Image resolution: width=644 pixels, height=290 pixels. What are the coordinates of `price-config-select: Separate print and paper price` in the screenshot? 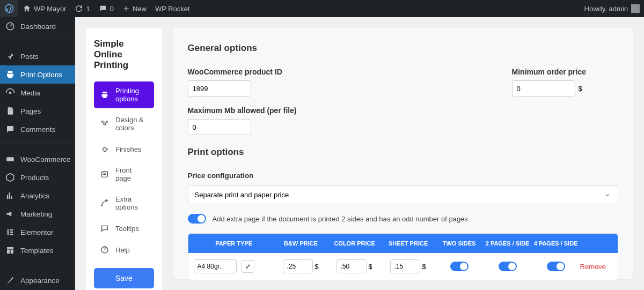 It's located at (403, 195).